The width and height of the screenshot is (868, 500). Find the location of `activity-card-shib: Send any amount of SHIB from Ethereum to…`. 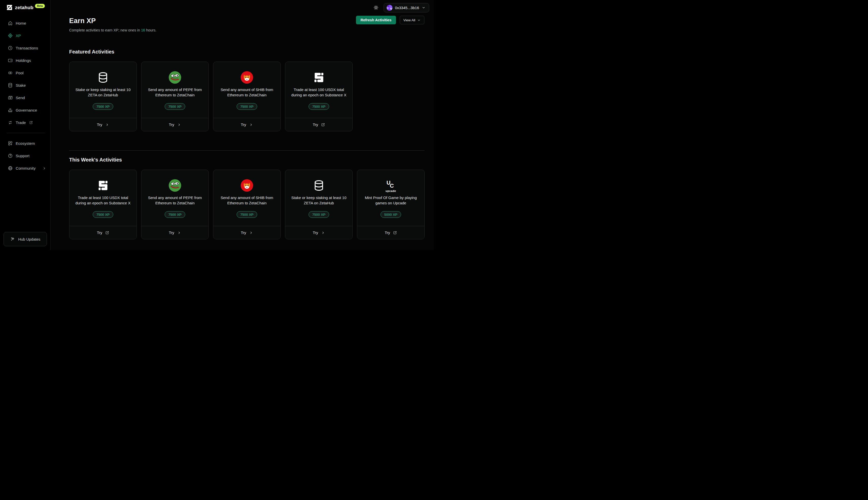

activity-card-shib: Send any amount of SHIB from Ethereum to… is located at coordinates (247, 205).